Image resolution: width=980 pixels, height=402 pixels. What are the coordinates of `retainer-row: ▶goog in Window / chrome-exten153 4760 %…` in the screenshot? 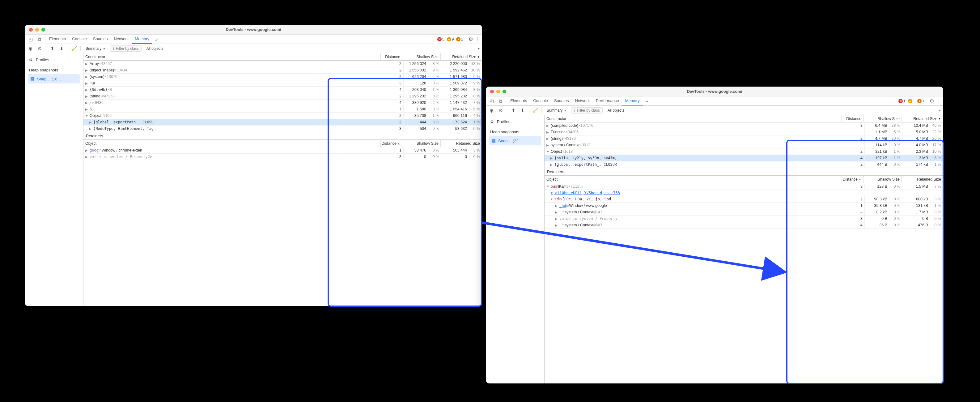 It's located at (283, 151).